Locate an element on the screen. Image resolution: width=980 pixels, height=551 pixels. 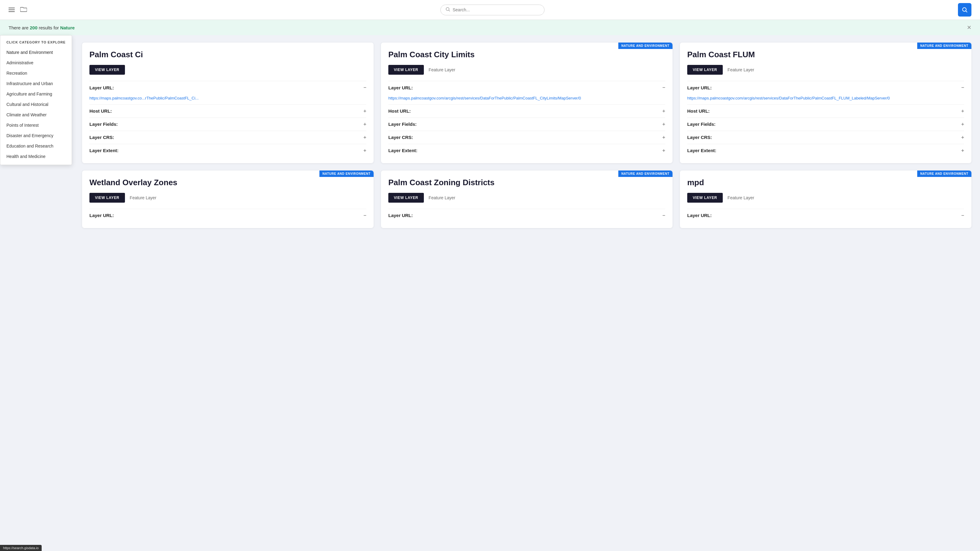
layer-type-2: Feature Layer is located at coordinates (741, 70).